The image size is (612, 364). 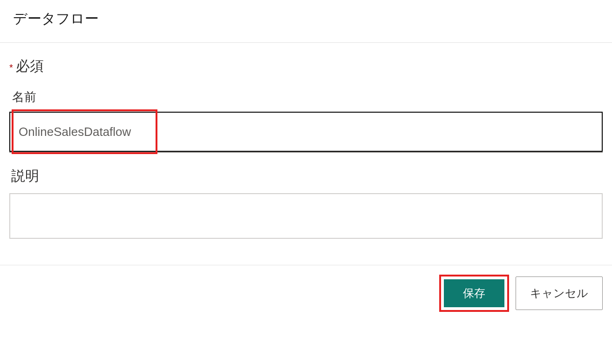 I want to click on save-button: 保存, so click(x=474, y=293).